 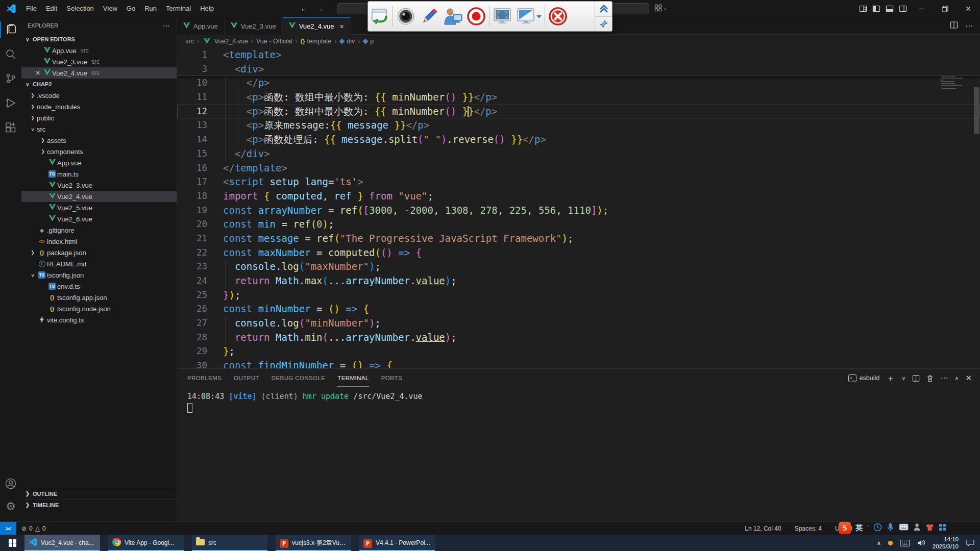 I want to click on tree-item-components: ❯components, so click(x=99, y=152).